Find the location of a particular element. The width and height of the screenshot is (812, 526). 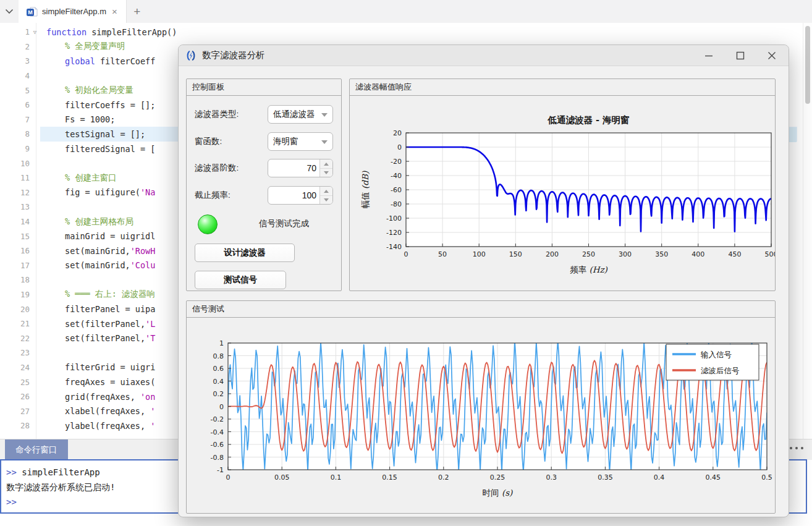

close-icon is located at coordinates (772, 56).